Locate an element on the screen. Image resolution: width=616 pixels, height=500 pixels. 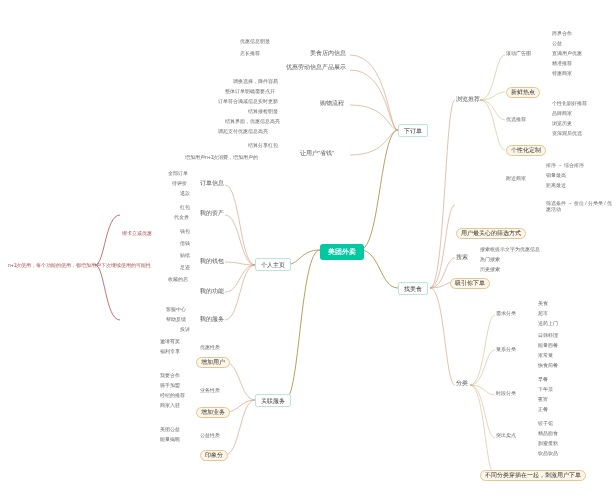
leaf: 红包 is located at coordinates (185, 207).